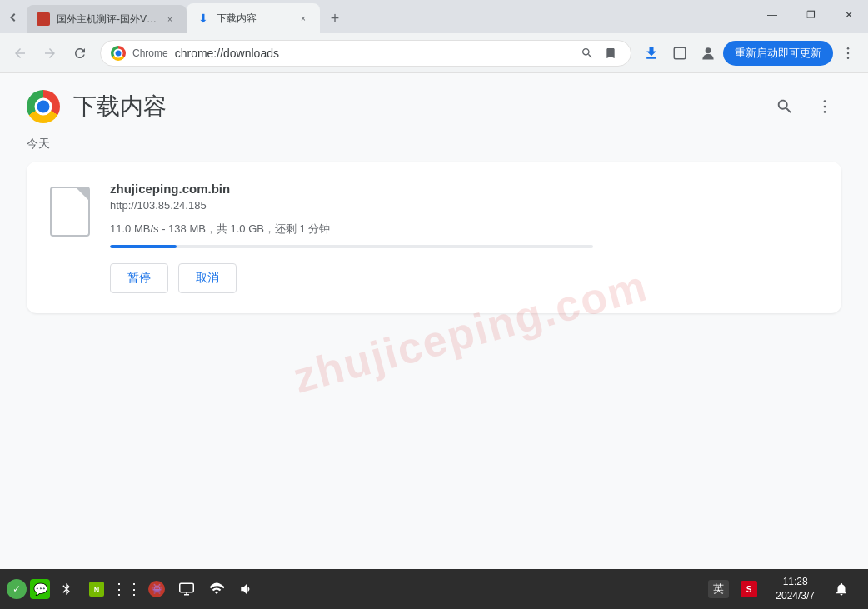 The width and height of the screenshot is (868, 609). I want to click on tab-active: ⬇ 下载内容 ×, so click(253, 18).